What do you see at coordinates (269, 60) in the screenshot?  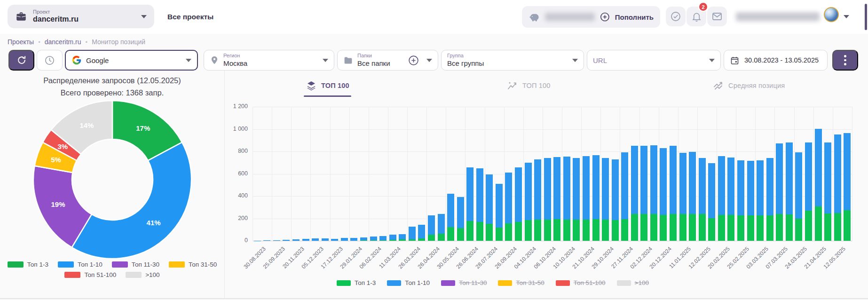 I see `region-select: Регион Москва` at bounding box center [269, 60].